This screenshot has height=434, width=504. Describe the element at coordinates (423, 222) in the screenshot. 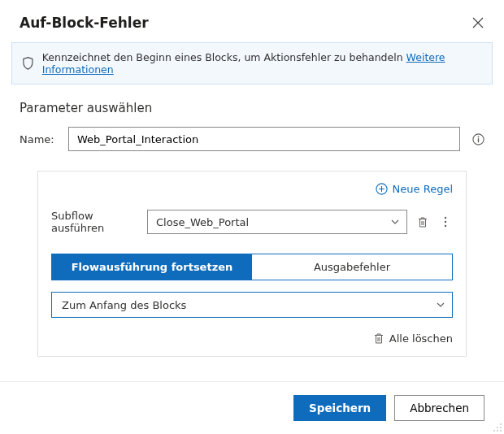

I see `delete-subflow-button` at that location.